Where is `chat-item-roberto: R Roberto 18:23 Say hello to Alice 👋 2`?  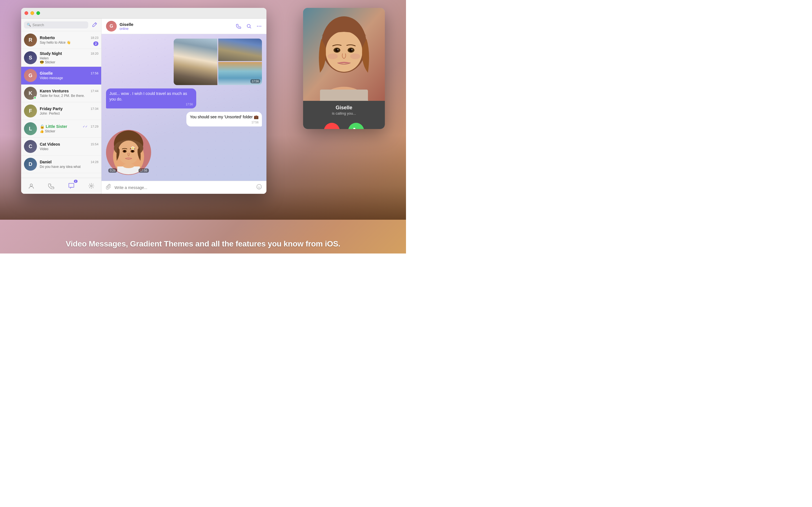
chat-item-roberto: R Roberto 18:23 Say hello to Alice 👋 2 is located at coordinates (61, 40).